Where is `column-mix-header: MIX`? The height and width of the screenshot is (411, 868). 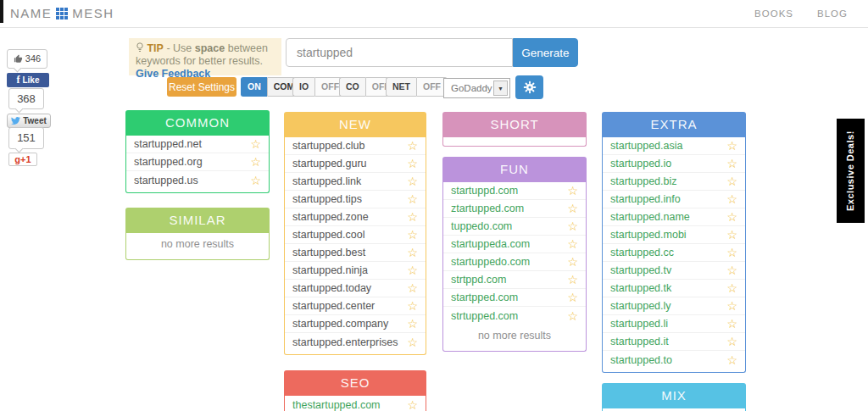
column-mix-header: MIX is located at coordinates (674, 396).